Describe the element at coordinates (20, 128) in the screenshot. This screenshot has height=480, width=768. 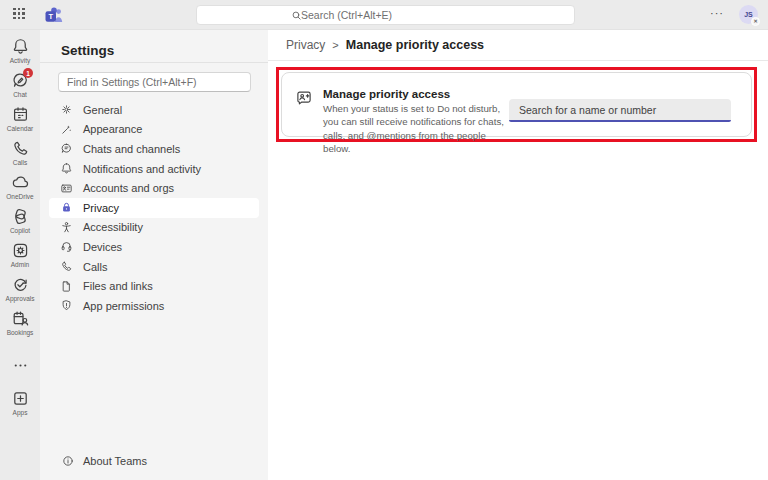
I see `rail-item-label: Calendar` at that location.